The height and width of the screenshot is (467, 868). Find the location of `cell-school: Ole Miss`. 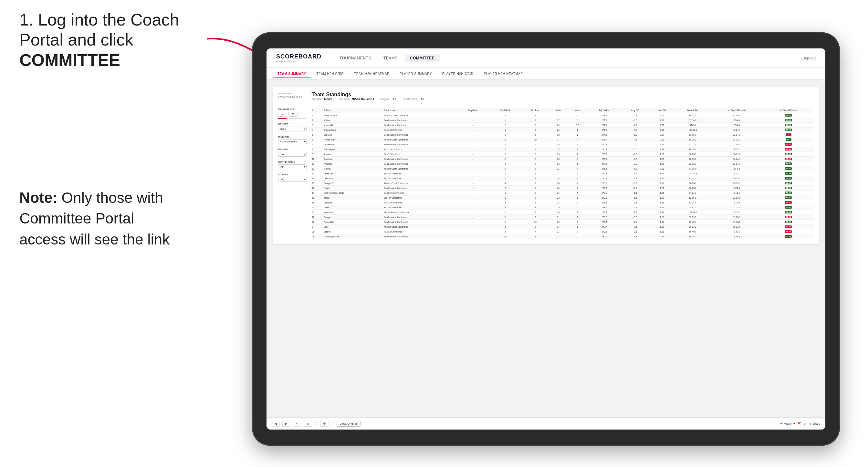

cell-school: Ole Miss is located at coordinates (353, 135).